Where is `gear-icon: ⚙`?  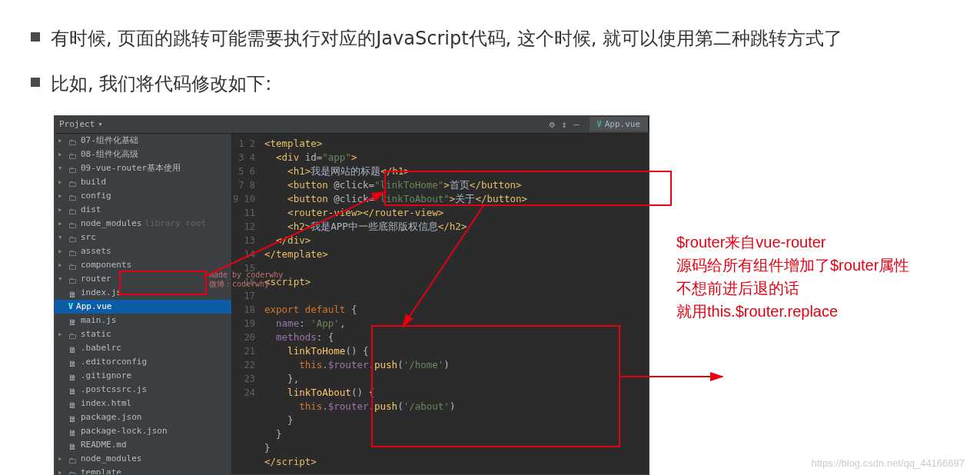
gear-icon: ⚙ is located at coordinates (555, 125).